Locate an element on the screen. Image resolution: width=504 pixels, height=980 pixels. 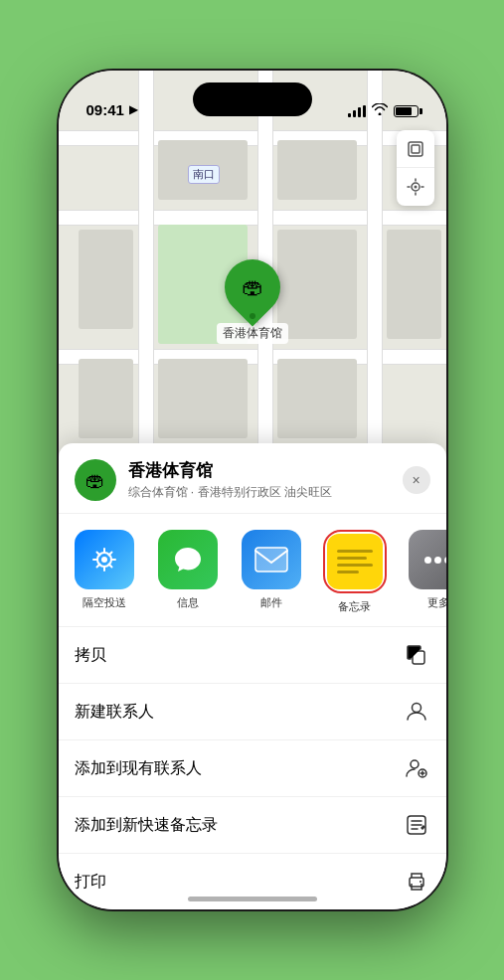
status-time: 09:41 ▶ is located at coordinates (111, 109).